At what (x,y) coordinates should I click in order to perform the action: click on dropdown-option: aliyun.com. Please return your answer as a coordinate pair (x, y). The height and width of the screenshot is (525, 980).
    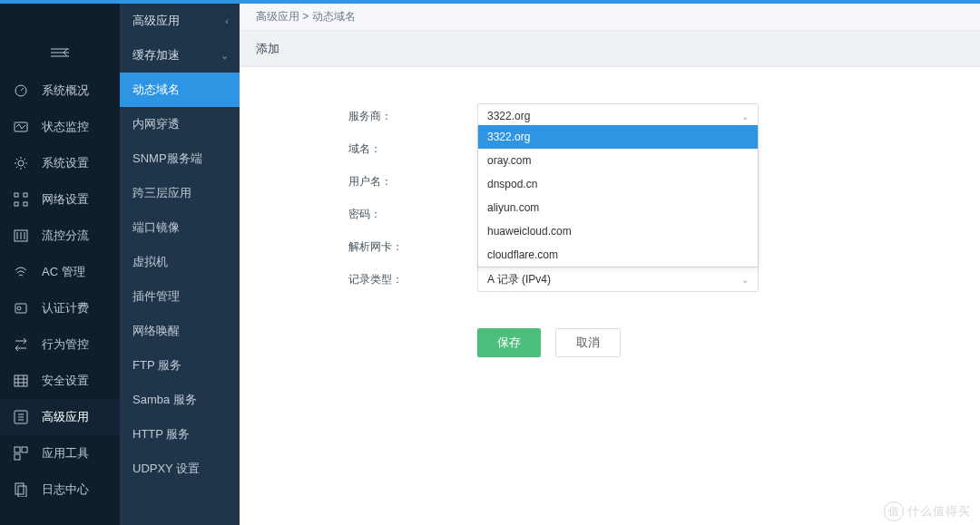
    Looking at the image, I should click on (618, 208).